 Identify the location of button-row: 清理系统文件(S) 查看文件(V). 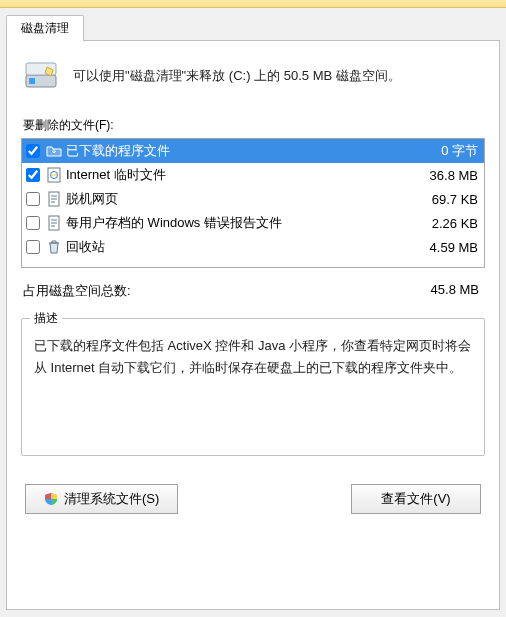
(253, 499).